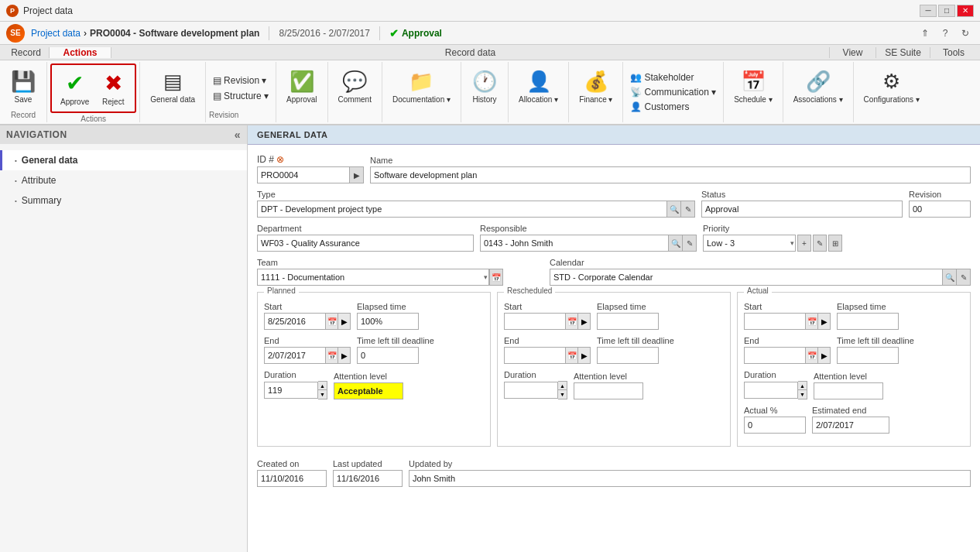  Describe the element at coordinates (344, 321) in the screenshot. I see `planned-start-arrow-button: ▶` at that location.